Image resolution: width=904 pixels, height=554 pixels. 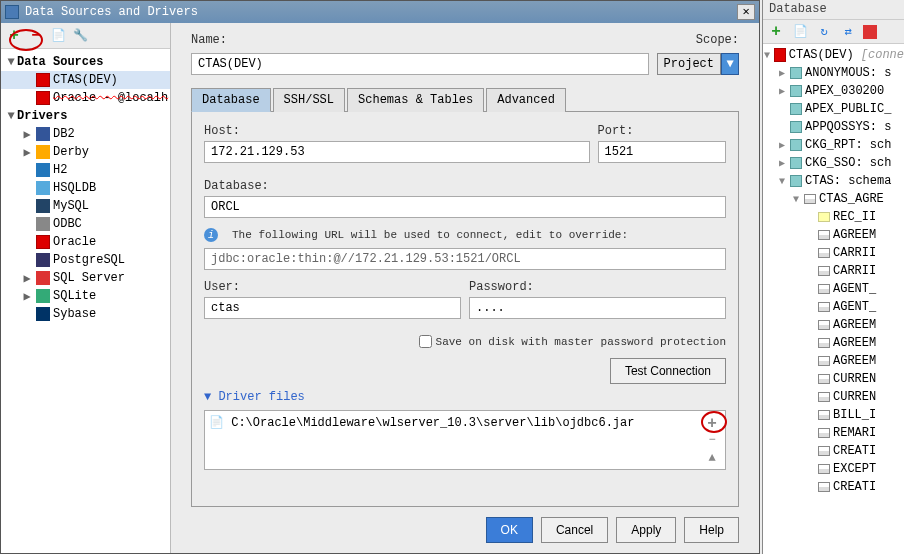 What do you see at coordinates (646, 530) in the screenshot?
I see `apply-button: Apply` at bounding box center [646, 530].